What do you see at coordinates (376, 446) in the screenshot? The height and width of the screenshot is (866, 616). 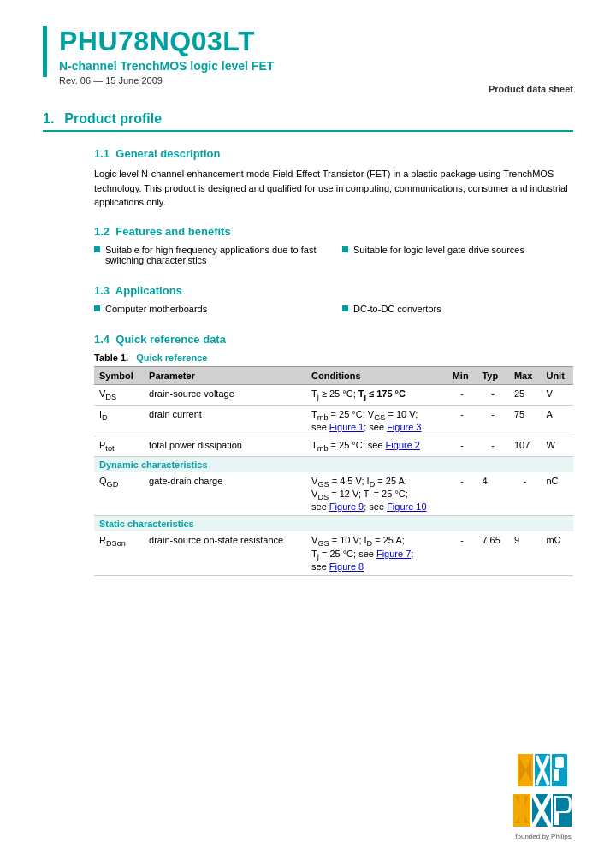 I see `cell-conditions: Tmb = 25 °C; see Figure 2` at bounding box center [376, 446].